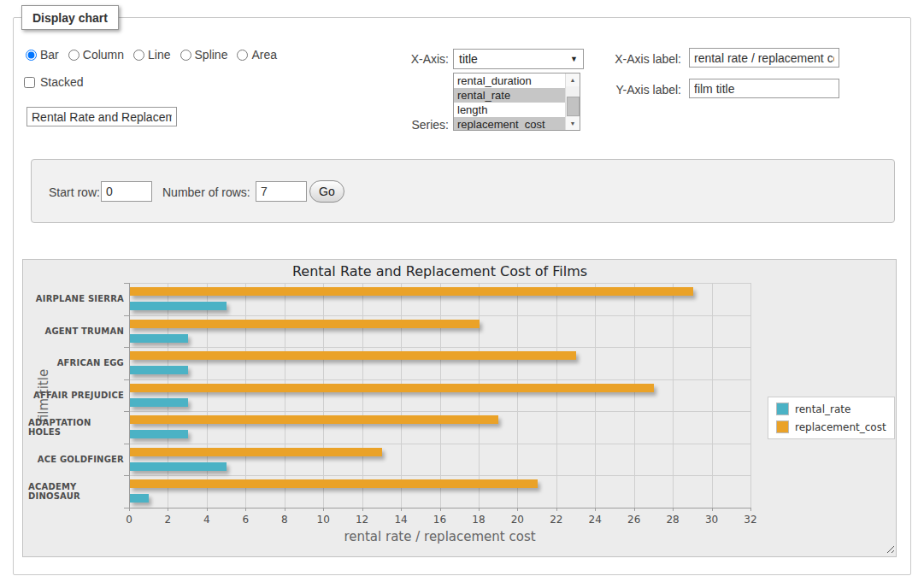  Describe the element at coordinates (463, 191) in the screenshot. I see `rows-panel` at that location.